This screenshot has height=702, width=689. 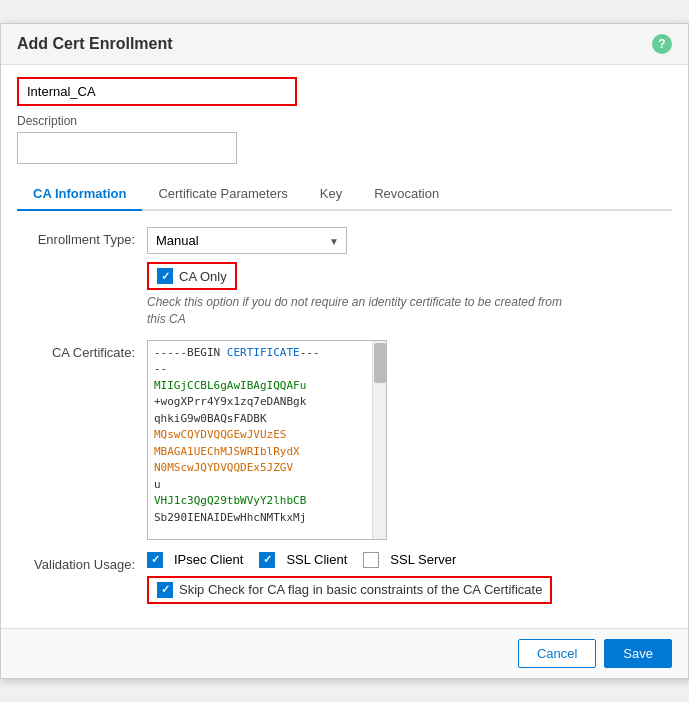 What do you see at coordinates (80, 194) in the screenshot?
I see `tab-ca-information: CA Information` at bounding box center [80, 194].